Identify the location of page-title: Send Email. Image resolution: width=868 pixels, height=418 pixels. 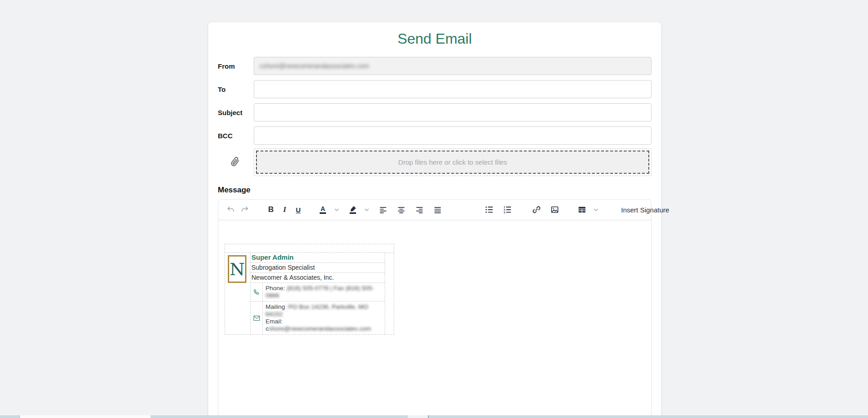
(435, 39).